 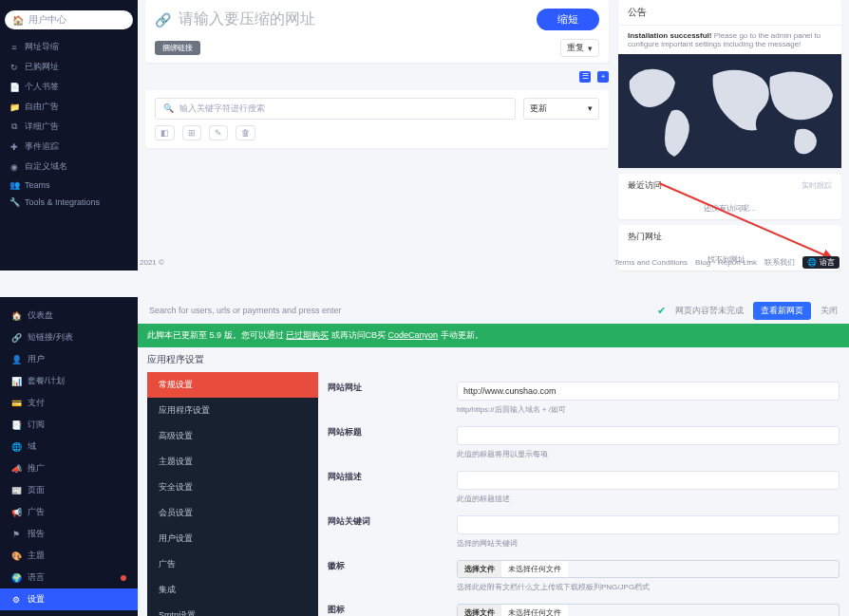 I want to click on filter-delete-button: 🗑, so click(x=245, y=133).